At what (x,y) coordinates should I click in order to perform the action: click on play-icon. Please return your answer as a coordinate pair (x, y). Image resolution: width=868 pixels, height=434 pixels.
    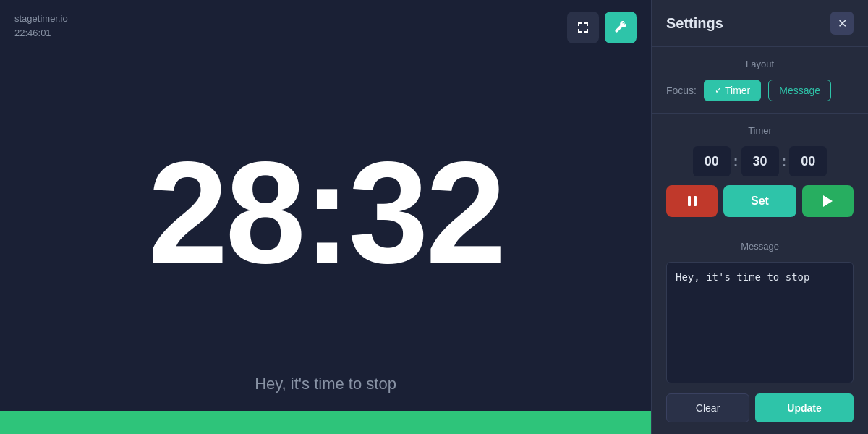
    Looking at the image, I should click on (827, 201).